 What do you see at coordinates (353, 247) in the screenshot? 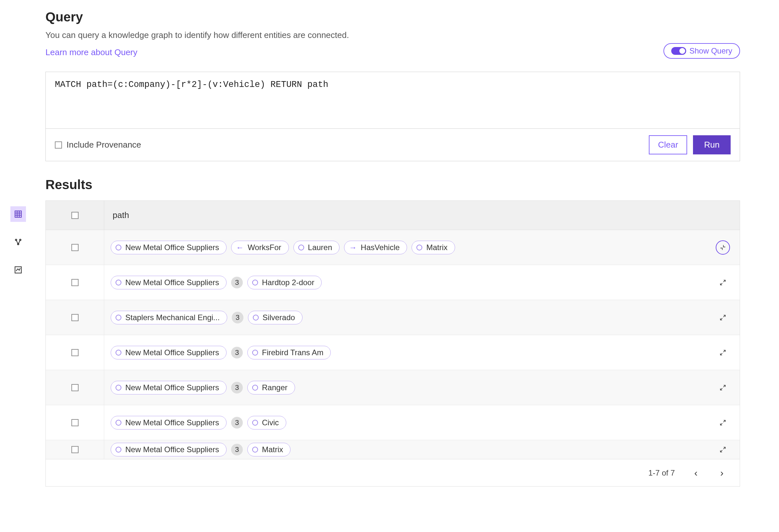
I see `arrow-right-icon: →` at bounding box center [353, 247].